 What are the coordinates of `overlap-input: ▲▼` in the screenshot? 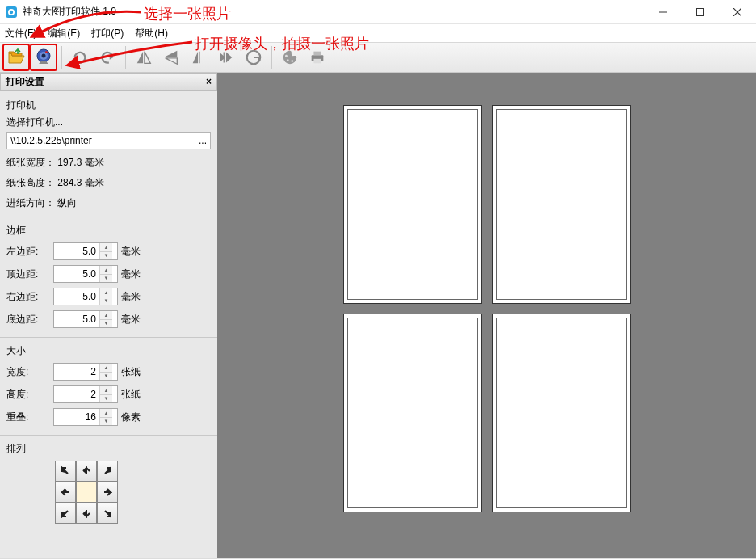 It's located at (86, 417).